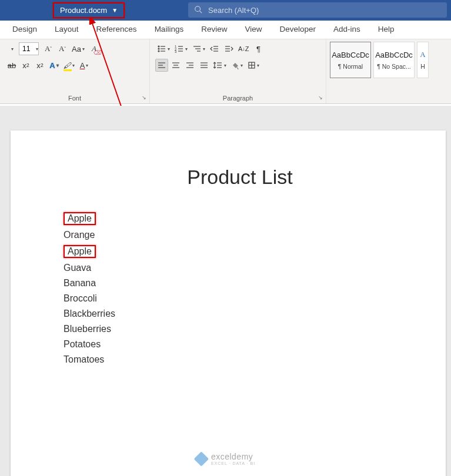 This screenshot has height=476, width=451. Describe the element at coordinates (386, 29) in the screenshot. I see `tab-help: Help` at that location.